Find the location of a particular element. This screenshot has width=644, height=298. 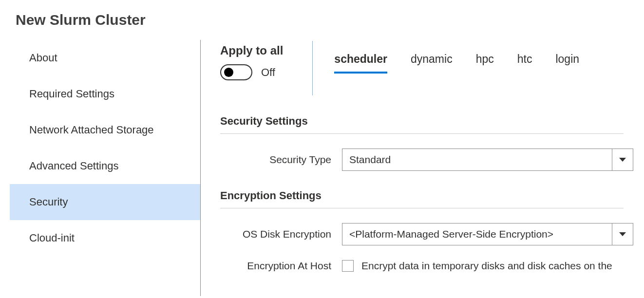

tab-dynamic: dynamic is located at coordinates (432, 63).